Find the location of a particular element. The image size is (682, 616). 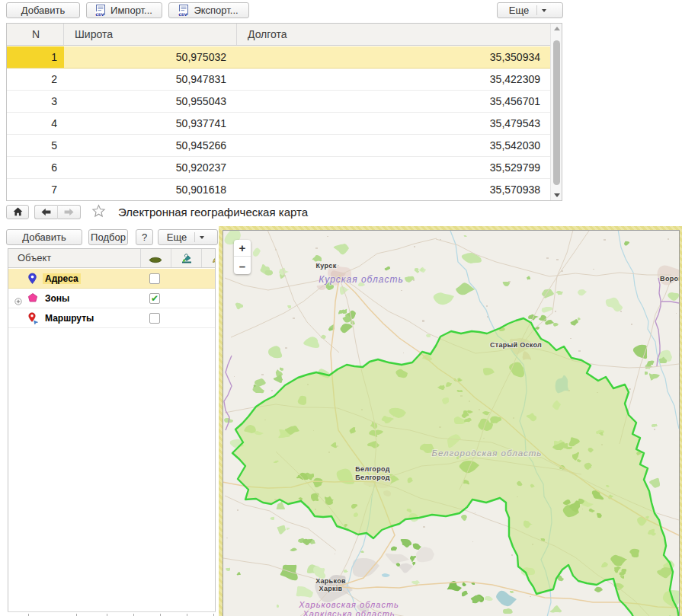

region-label-kharkov-oblast-ua: Харківська область is located at coordinates (348, 612).